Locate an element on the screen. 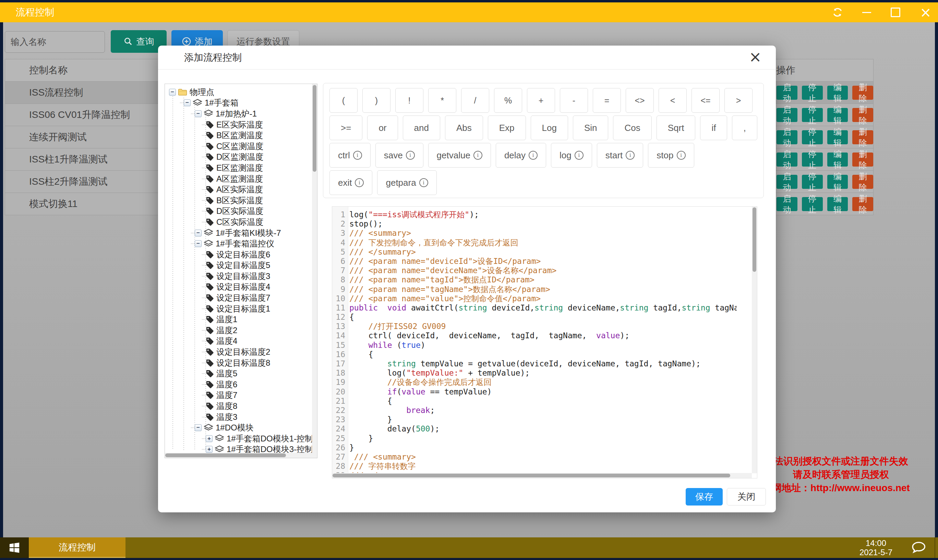  operator-button-: / is located at coordinates (475, 100).